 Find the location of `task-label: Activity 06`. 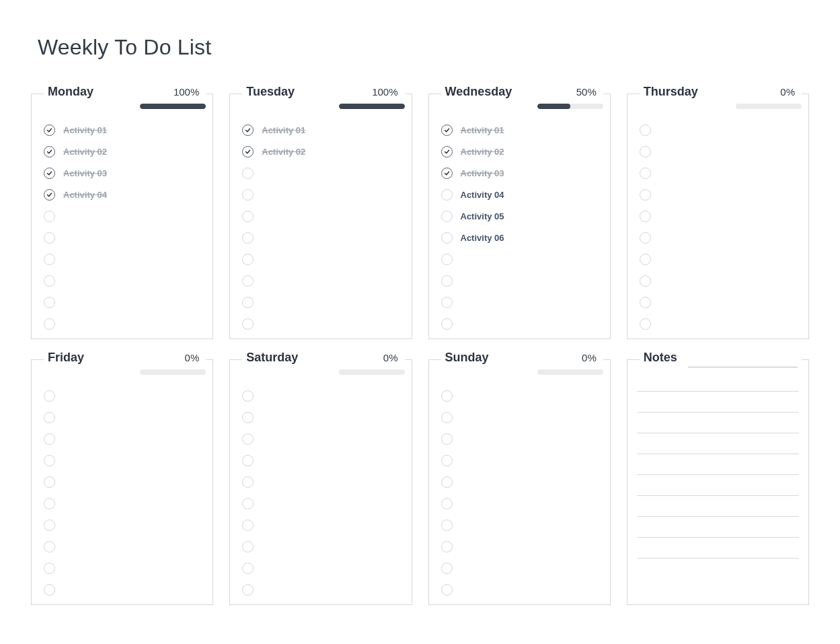

task-label: Activity 06 is located at coordinates (483, 238).